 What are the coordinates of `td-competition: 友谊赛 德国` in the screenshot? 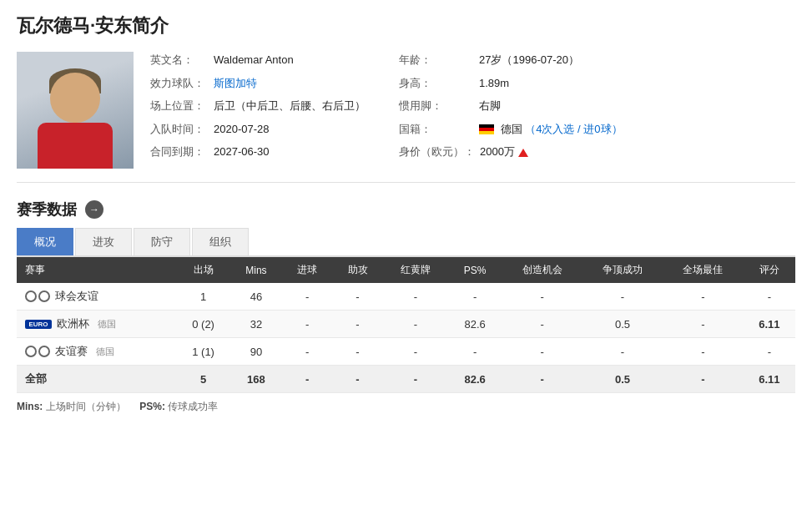 It's located at (97, 352).